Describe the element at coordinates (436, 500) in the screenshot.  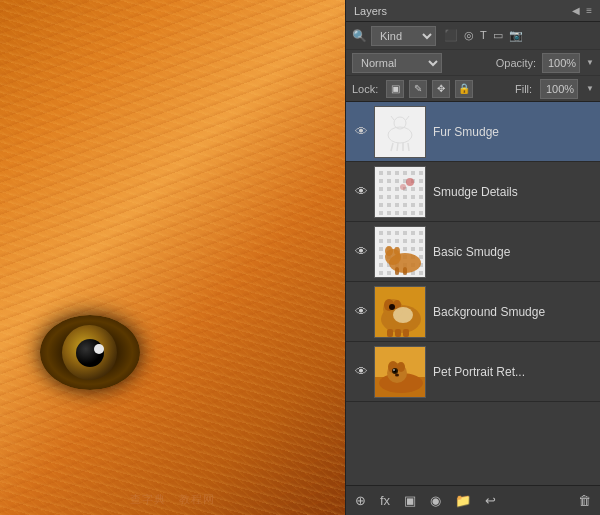
I see `adjustment-layer-icon: ◉` at that location.